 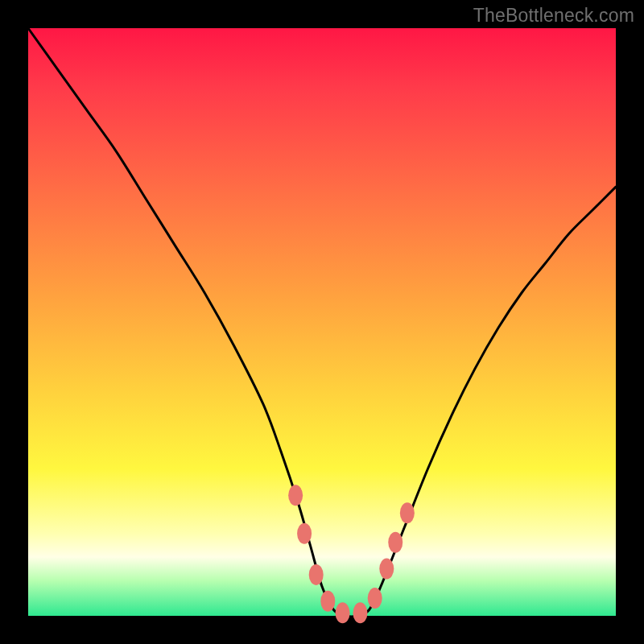 What do you see at coordinates (554, 16) in the screenshot?
I see `watermark-text: TheBottleneck.com` at bounding box center [554, 16].